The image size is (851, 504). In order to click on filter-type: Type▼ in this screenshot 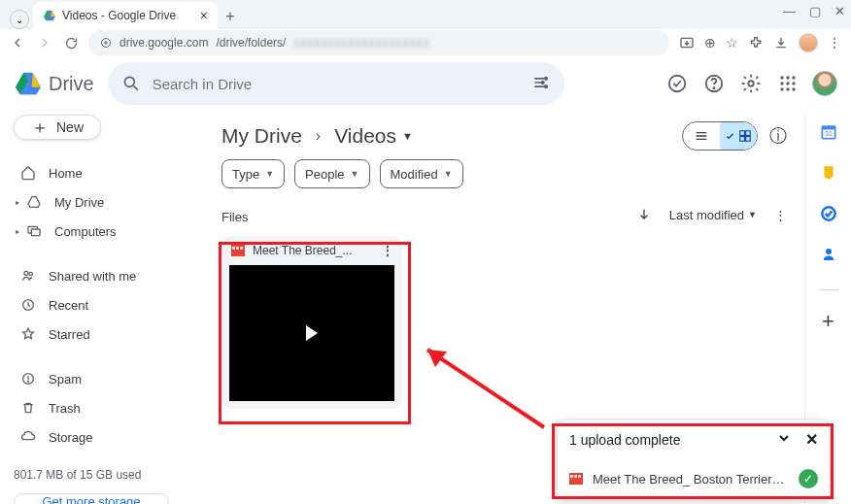, I will do `click(253, 174)`.